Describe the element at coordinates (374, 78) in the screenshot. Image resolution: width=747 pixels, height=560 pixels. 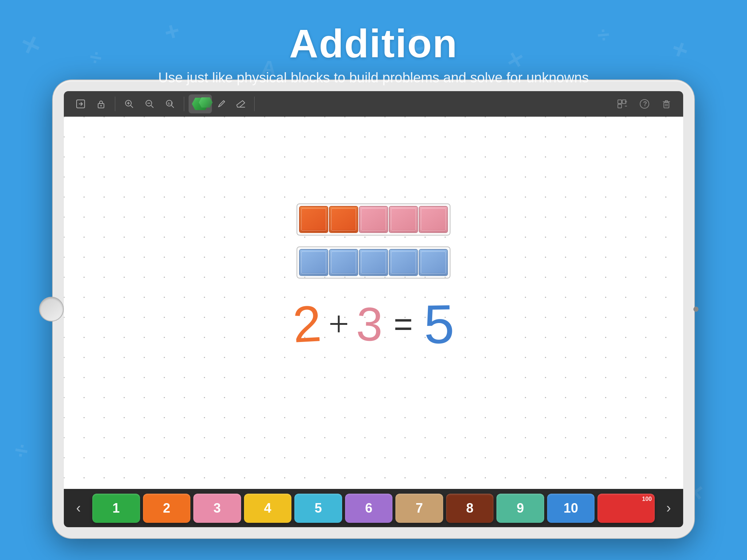
I see `page-subtitle: Use just like physical blocks to build p…` at that location.